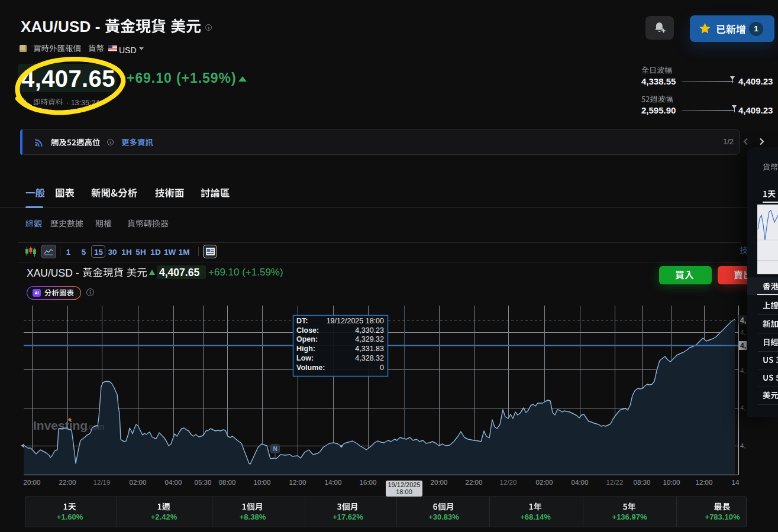 This screenshot has height=532, width=778. Describe the element at coordinates (369, 349) in the screenshot. I see `svg-text: 4,331.83` at that location.